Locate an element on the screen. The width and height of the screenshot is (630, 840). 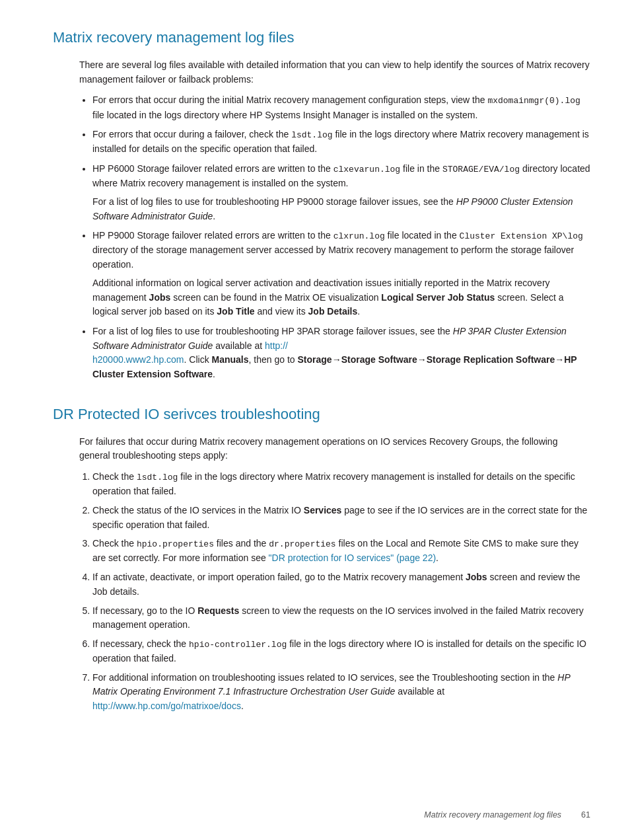
list-item: Check the hpio.properties files and the … is located at coordinates (341, 551).